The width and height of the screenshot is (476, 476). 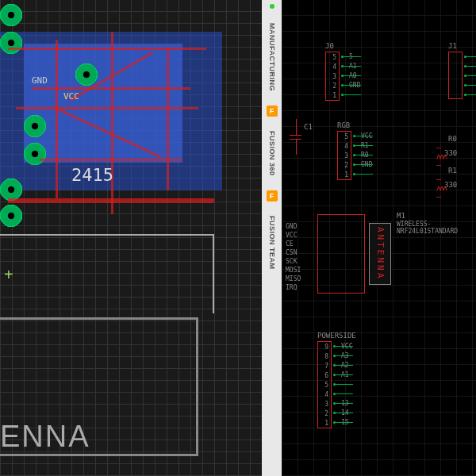 I want to click on ref-r0: R0, so click(x=452, y=139).